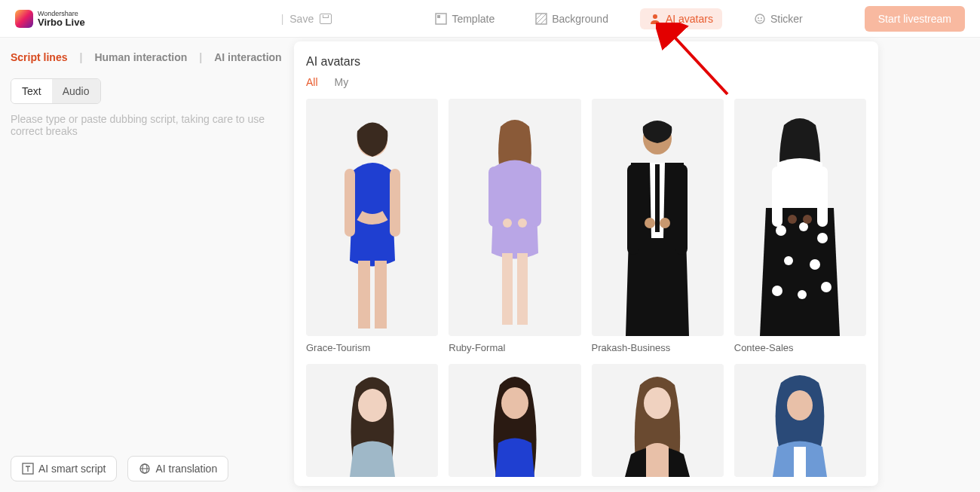 The image size is (980, 492). Describe the element at coordinates (586, 82) in the screenshot. I see `filter-tabs: All My` at that location.